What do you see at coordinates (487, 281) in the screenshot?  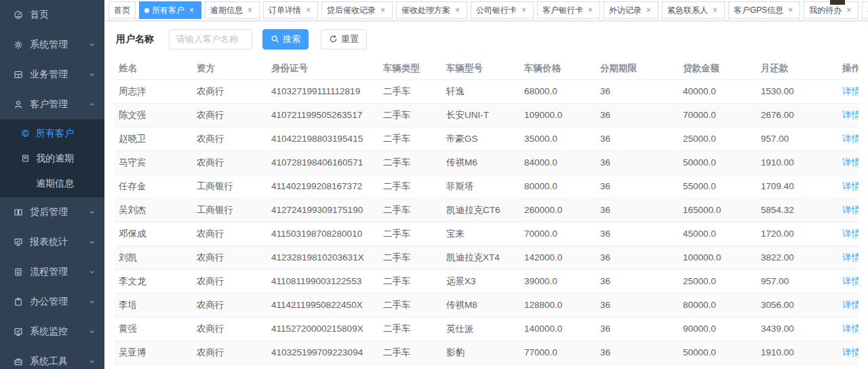 I see `table-row: 李文龙农商行411081199003122553二手车远景X339000.036…` at bounding box center [487, 281].